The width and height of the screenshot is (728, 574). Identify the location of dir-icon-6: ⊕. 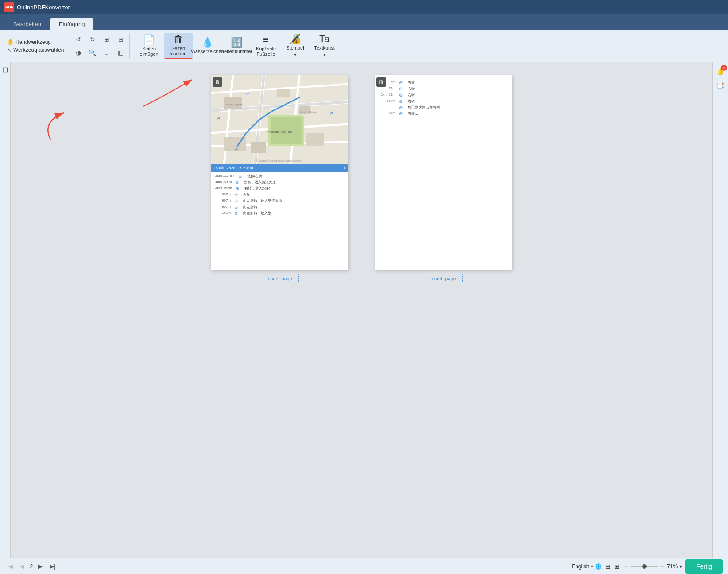
(237, 213).